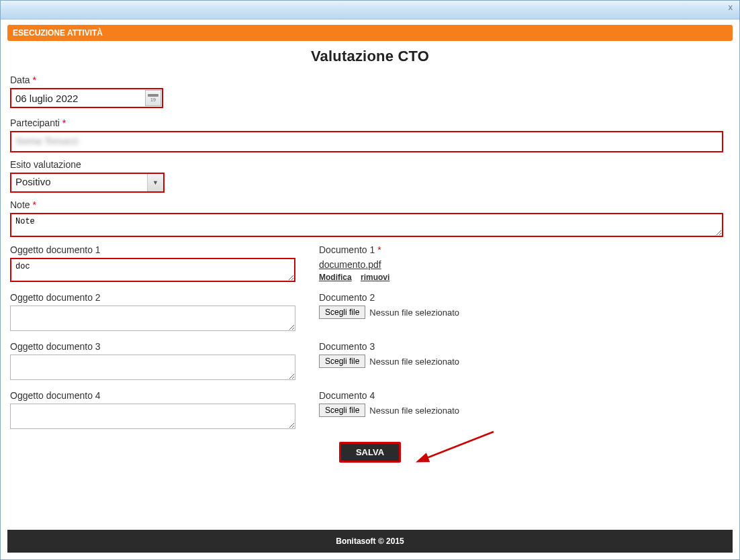 The image size is (740, 560). I want to click on page-title: Valutazione CTO, so click(370, 56).